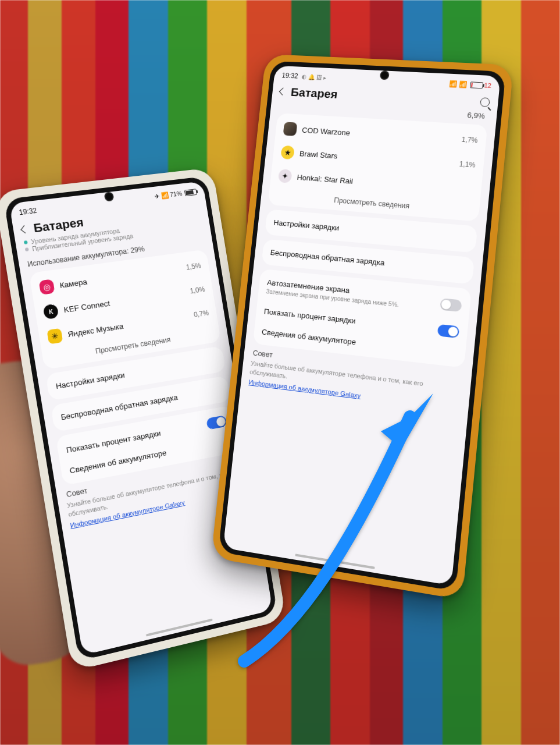 The image size is (560, 745). What do you see at coordinates (371, 230) in the screenshot?
I see `row-label: Настройки зарядки` at bounding box center [371, 230].